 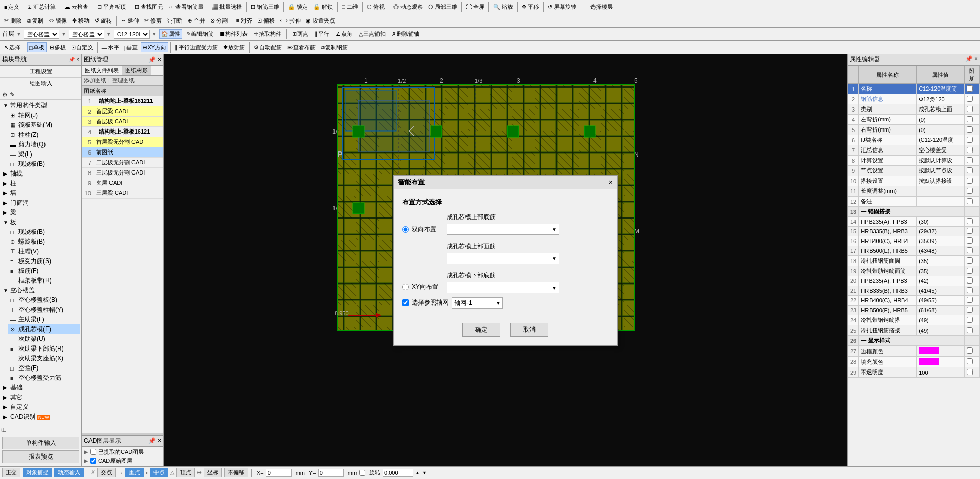 What do you see at coordinates (970, 260) in the screenshot?
I see `prop-18-check` at bounding box center [970, 260].